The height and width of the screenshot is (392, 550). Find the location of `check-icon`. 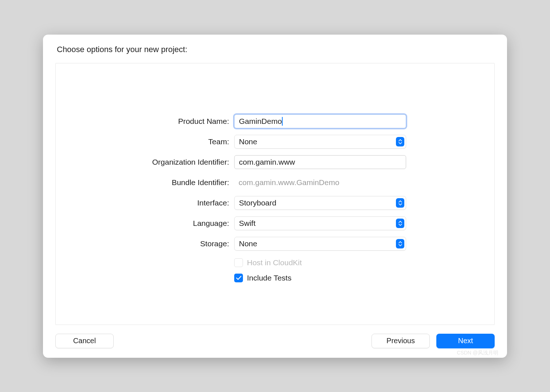

check-icon is located at coordinates (239, 278).